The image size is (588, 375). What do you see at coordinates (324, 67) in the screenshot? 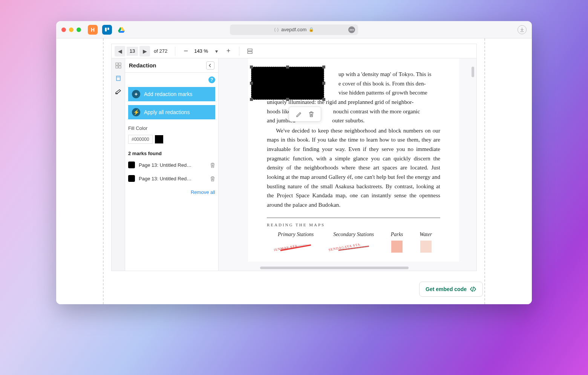
I see `resize-handle-ne` at bounding box center [324, 67].